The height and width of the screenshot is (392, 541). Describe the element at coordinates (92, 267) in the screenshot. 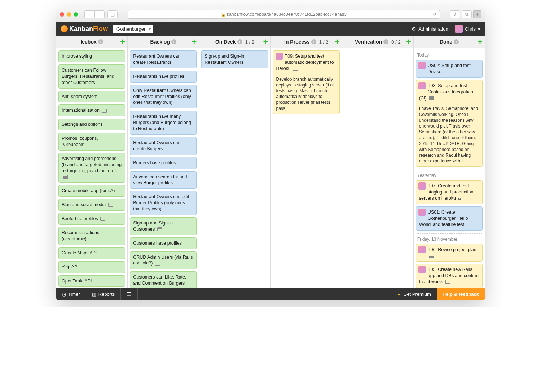

I see `card: Yelp API` at that location.